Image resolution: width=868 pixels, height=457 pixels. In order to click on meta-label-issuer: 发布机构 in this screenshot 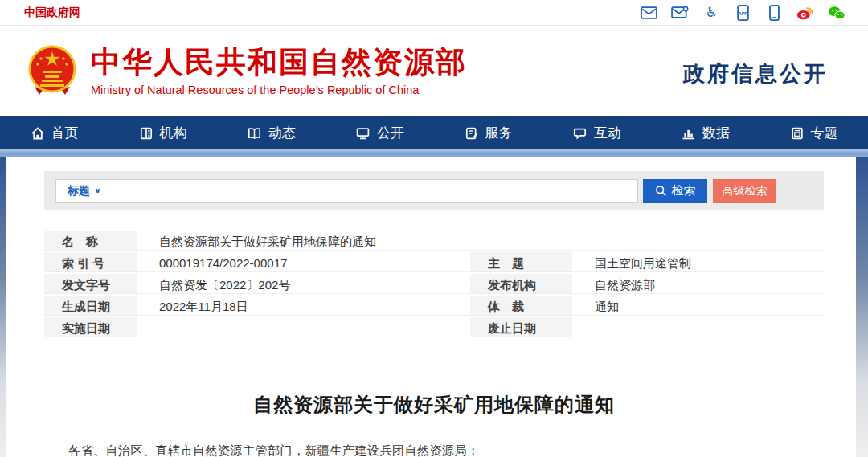, I will do `click(521, 284)`.